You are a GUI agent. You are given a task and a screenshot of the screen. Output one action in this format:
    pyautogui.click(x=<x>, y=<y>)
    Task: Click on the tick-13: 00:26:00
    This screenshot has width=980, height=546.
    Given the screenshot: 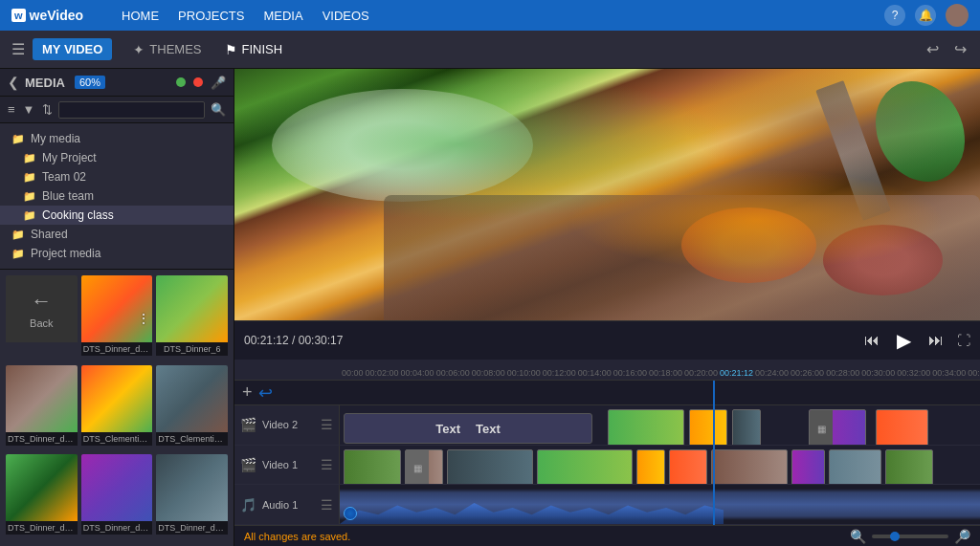 What is the action you would take?
    pyautogui.click(x=806, y=373)
    